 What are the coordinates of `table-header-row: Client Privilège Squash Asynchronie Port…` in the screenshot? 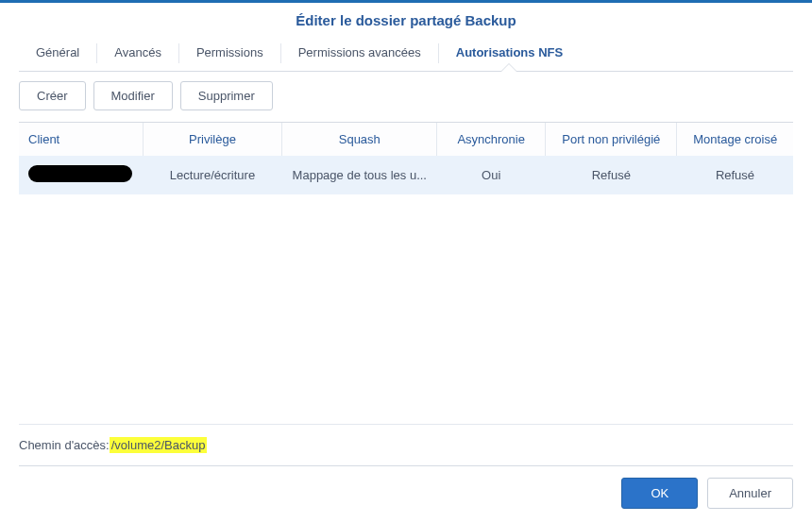 It's located at (406, 140).